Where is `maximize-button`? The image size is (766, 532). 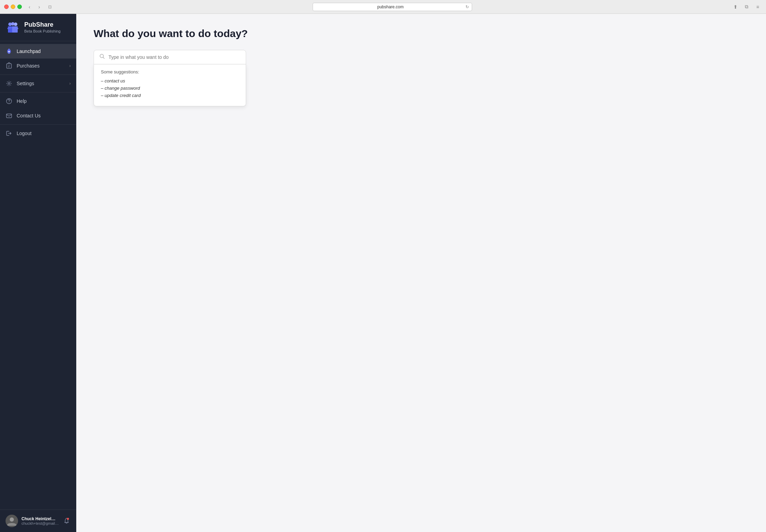
maximize-button is located at coordinates (19, 7).